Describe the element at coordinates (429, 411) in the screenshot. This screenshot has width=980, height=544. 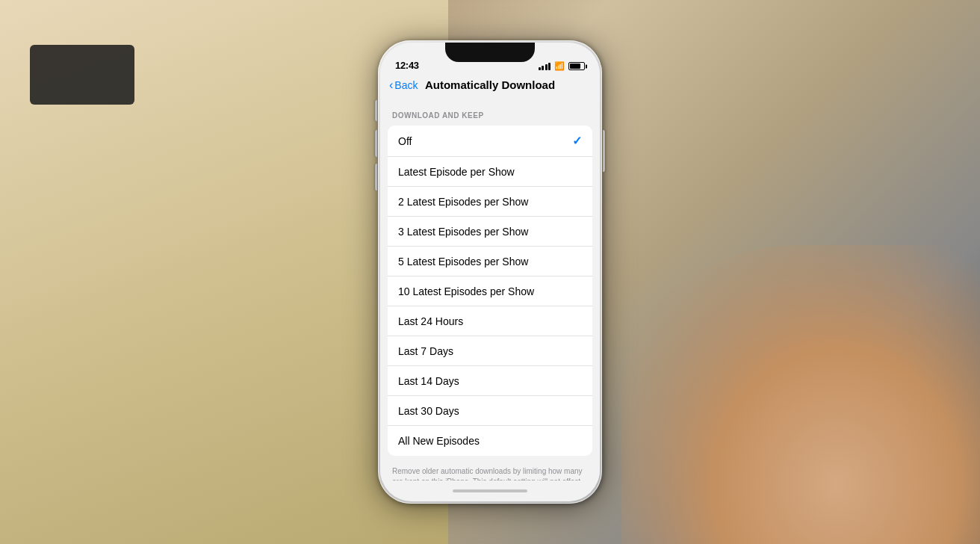
I see `list-item-text: Last 30 Days` at that location.